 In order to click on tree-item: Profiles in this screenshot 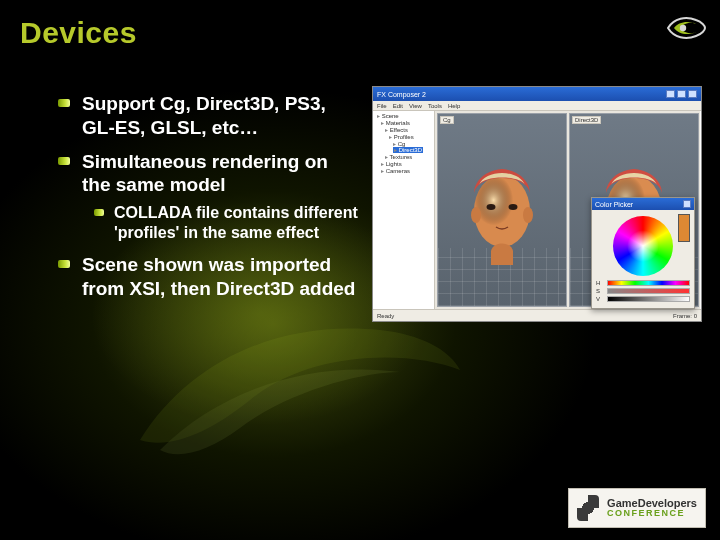, I will do `click(402, 137)`.